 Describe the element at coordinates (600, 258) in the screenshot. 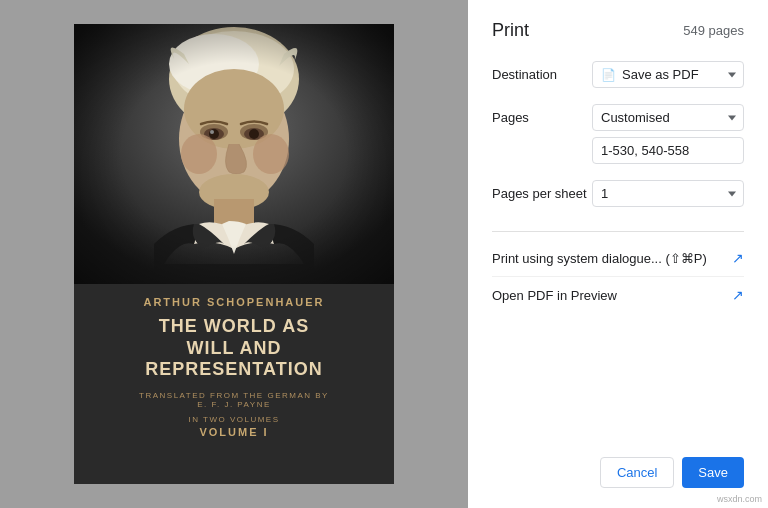

I see `system-dialogue-label: Print using system dialogue... (⇧⌘P)` at that location.